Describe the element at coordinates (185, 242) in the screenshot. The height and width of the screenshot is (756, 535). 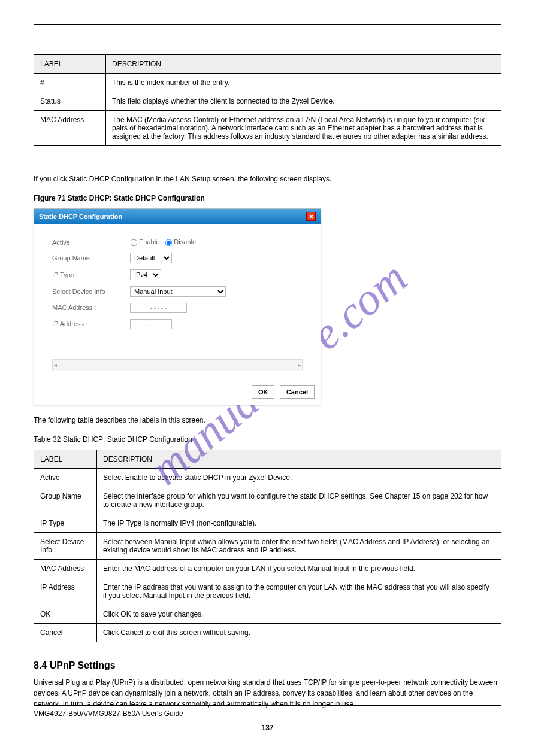
I see `disable-text: Disable` at that location.